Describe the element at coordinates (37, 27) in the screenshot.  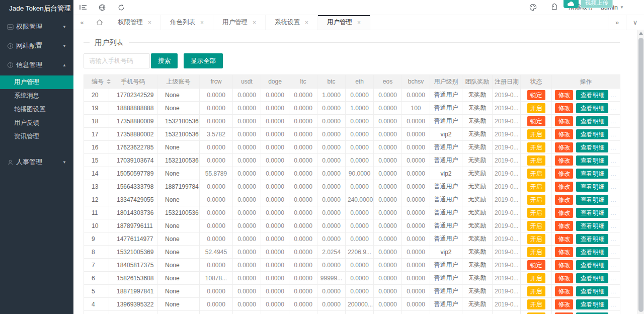
I see `sidebar-item-permission: 权限管理 ▼` at that location.